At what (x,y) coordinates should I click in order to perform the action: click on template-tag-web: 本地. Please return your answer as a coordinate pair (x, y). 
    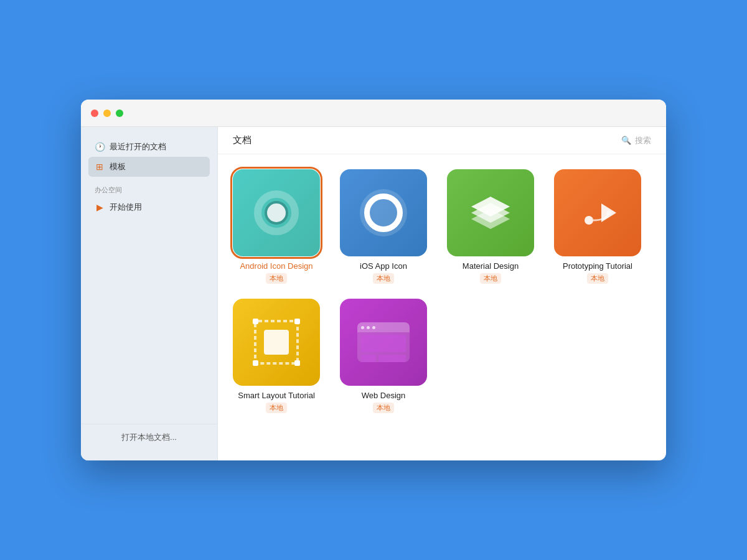
    Looking at the image, I should click on (383, 408).